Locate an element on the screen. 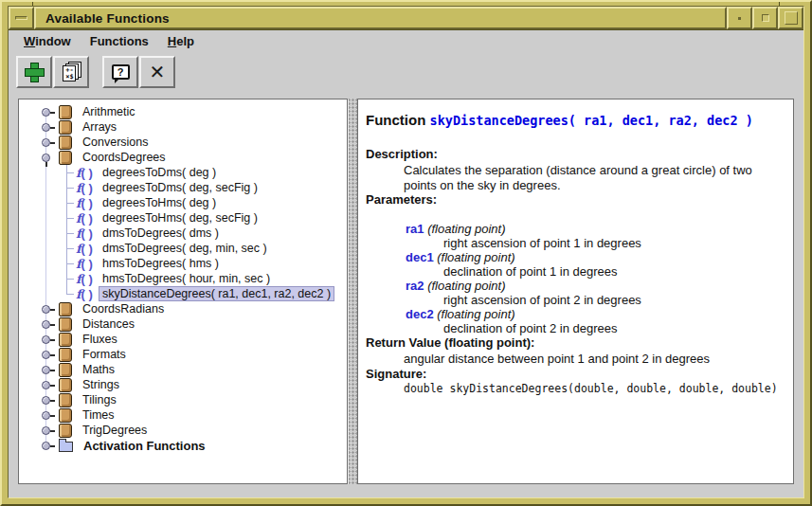  tree-row-trigdegrees: TrigDegrees is located at coordinates (183, 430).